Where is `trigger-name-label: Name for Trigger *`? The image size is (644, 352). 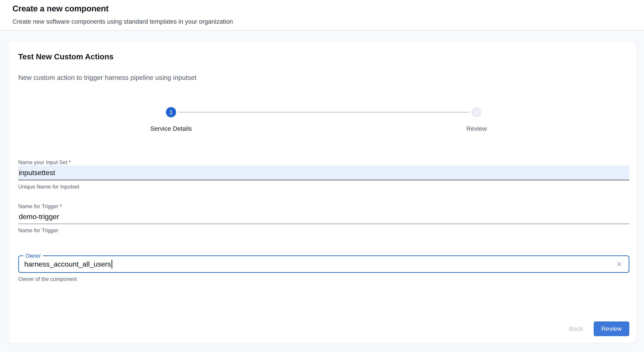 trigger-name-label: Name for Trigger * is located at coordinates (324, 206).